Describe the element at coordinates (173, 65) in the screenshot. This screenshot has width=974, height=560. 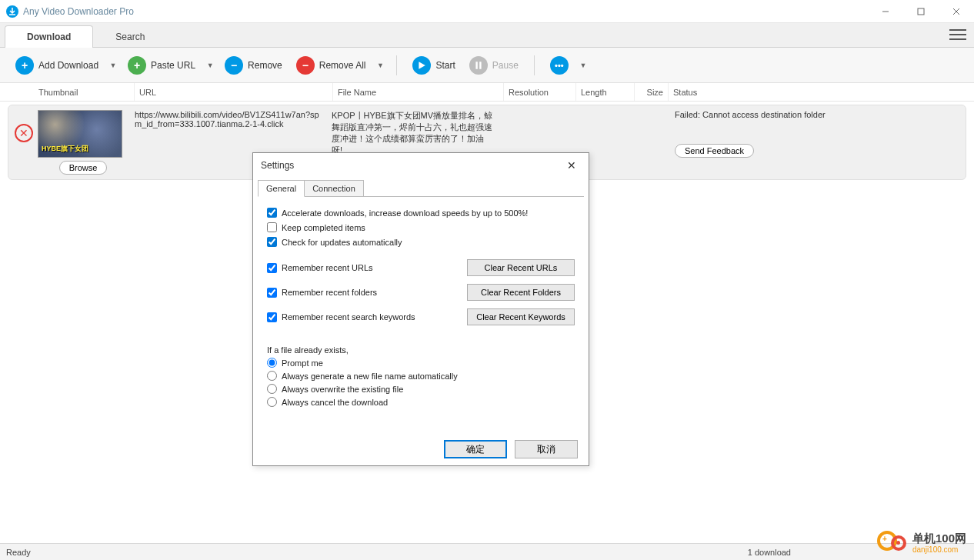
I see `paste-url-label: Paste URL` at that location.